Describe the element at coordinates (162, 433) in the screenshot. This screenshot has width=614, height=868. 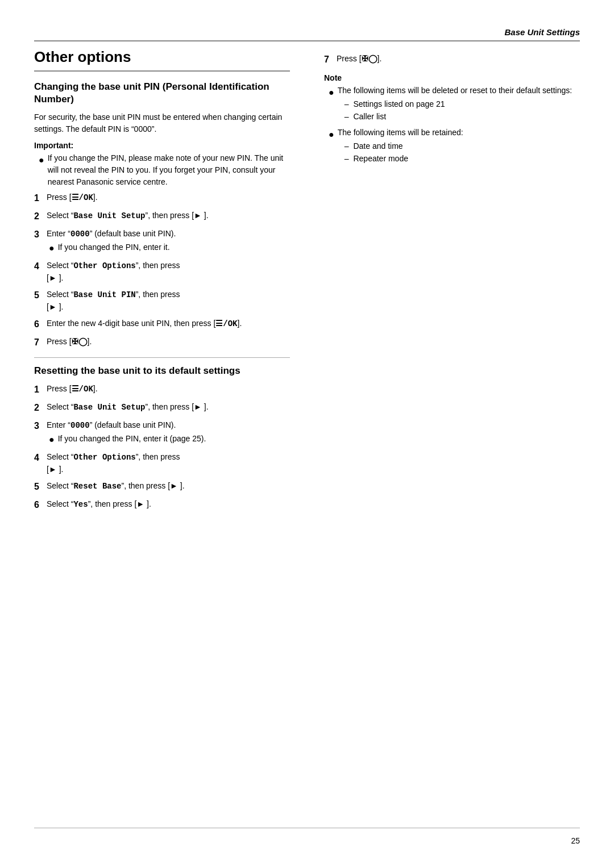
I see `step-2-3: 3 Enter “0000” (default base unit PIN). …` at that location.